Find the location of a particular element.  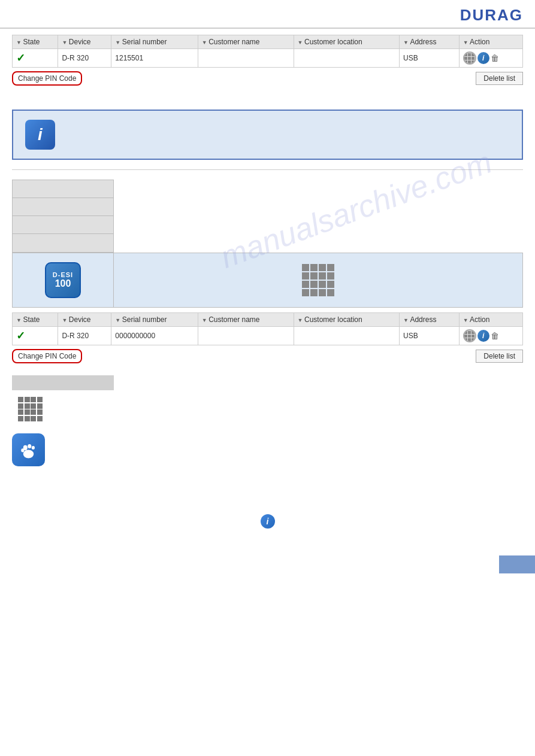

col-customer-location: Customer location is located at coordinates (346, 42).